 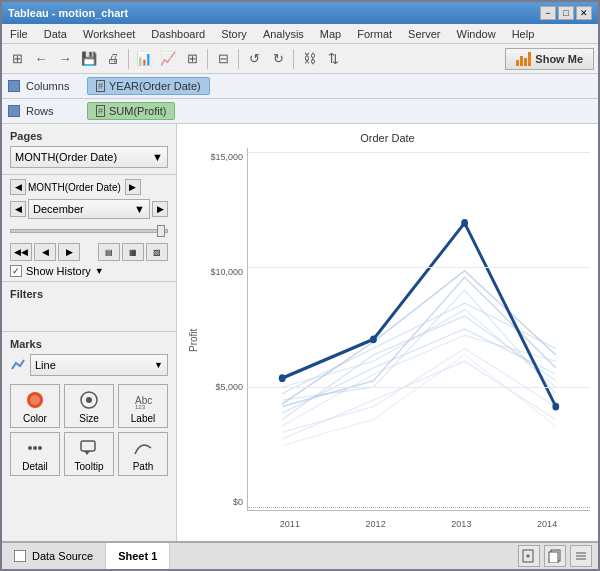 What do you see at coordinates (550, 59) in the screenshot?
I see `show-me-button: Show Me` at bounding box center [550, 59].